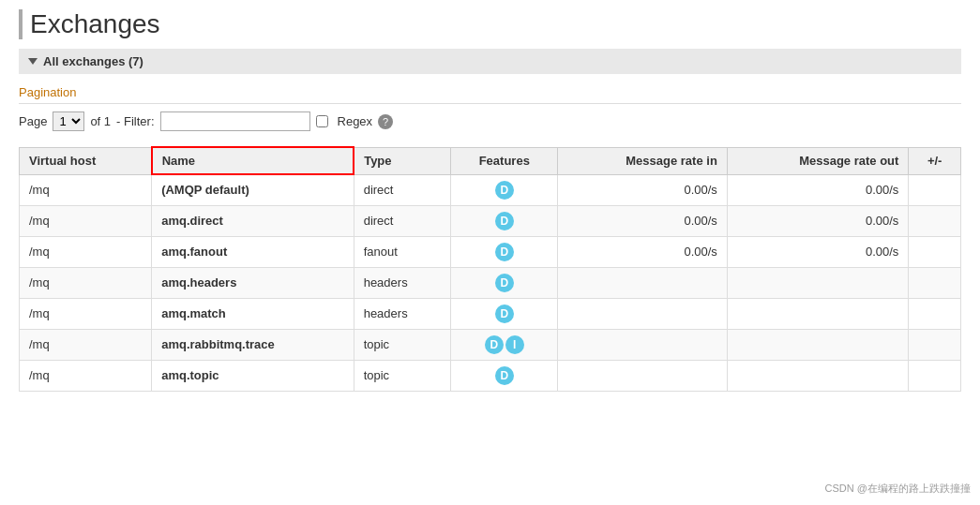 The image size is (980, 505). What do you see at coordinates (490, 251) in the screenshot?
I see `table-row: /mqamq.fanoutfanoutD0.00/s0.00/s` at bounding box center [490, 251].